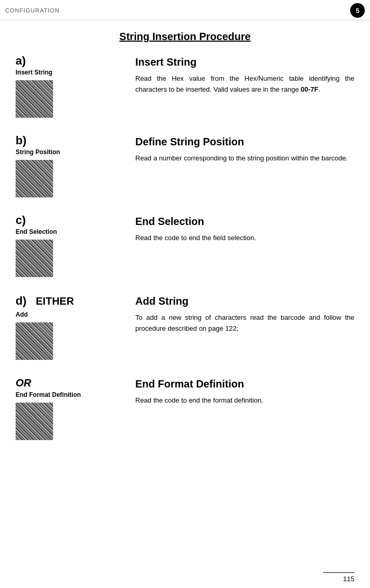 Image resolution: width=370 pixels, height=588 pixels. Describe the element at coordinates (310, 90) in the screenshot. I see `section-a-bold: 00-7F` at that location.